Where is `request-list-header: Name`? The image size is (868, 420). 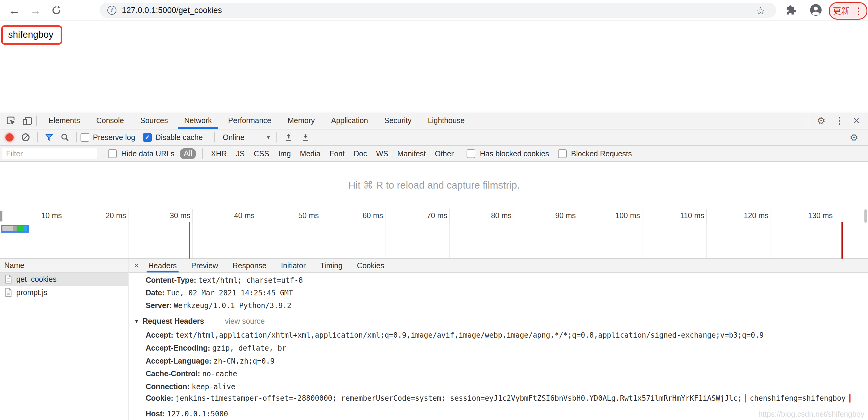
request-list-header: Name is located at coordinates (64, 266).